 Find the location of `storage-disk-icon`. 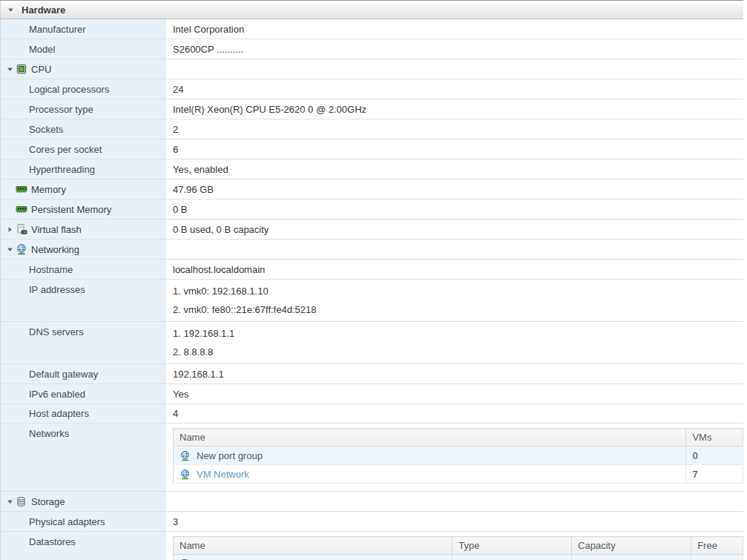

storage-disk-icon is located at coordinates (22, 501).